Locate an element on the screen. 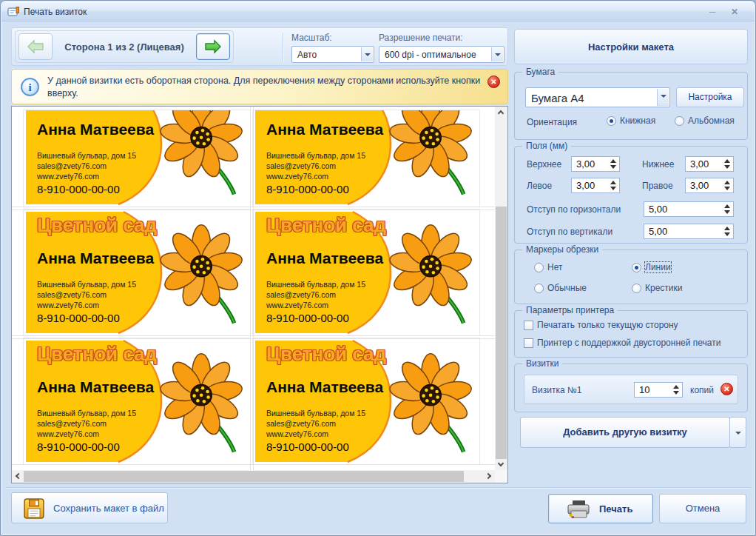  scroll-down-icon is located at coordinates (502, 465).